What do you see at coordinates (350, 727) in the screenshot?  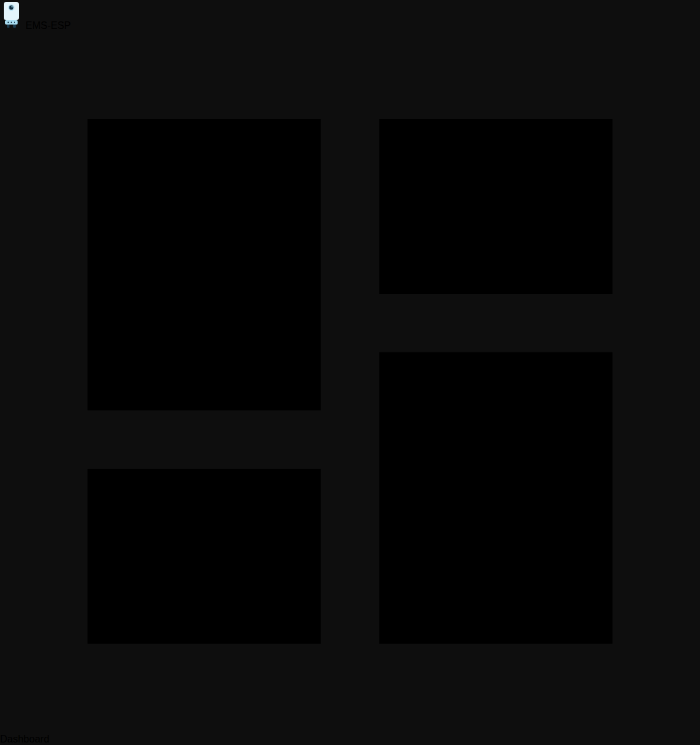 I see `dashboard-icon` at bounding box center [350, 727].